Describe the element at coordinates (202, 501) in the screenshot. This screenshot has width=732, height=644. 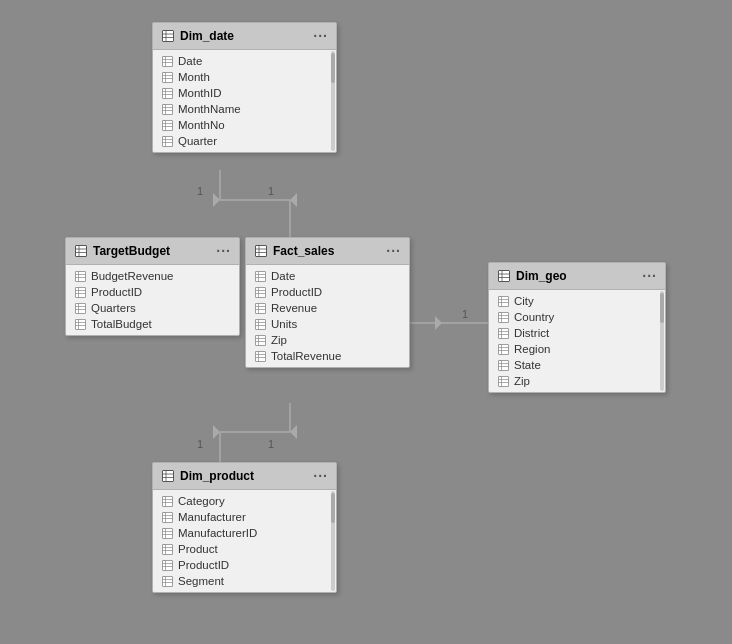
I see `field-label: Category` at that location.